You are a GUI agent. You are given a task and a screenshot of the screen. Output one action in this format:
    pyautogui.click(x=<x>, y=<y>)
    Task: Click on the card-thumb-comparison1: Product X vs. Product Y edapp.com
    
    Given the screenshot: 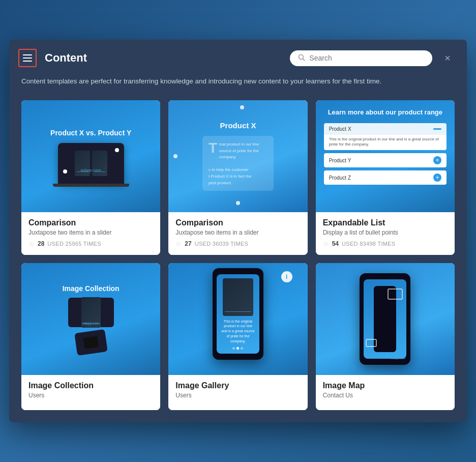 What is the action you would take?
    pyautogui.click(x=91, y=156)
    